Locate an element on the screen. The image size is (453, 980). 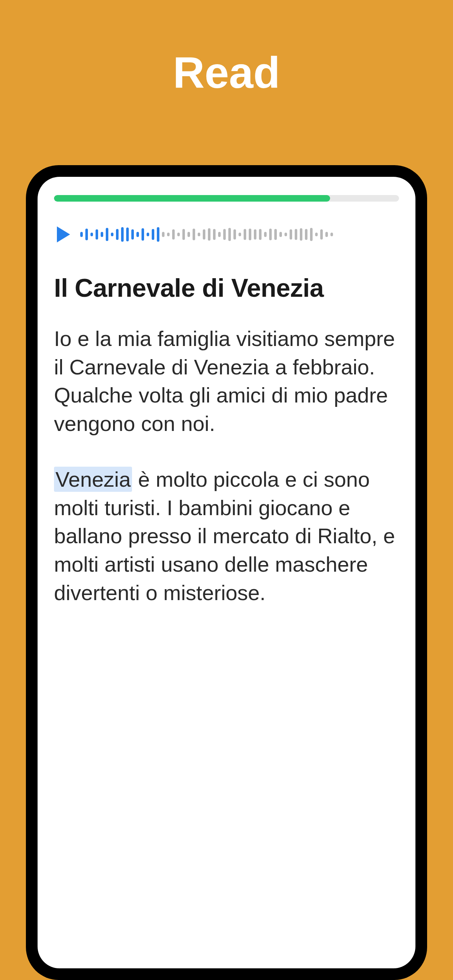
page-title: Read is located at coordinates (226, 73).